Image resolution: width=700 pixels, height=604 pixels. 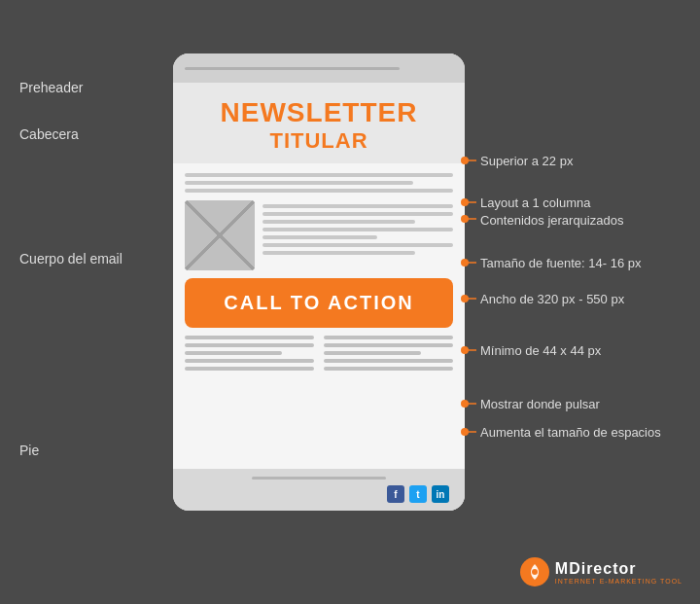 I want to click on newsletter-title-line1: NEWSLETTER, so click(x=319, y=113).